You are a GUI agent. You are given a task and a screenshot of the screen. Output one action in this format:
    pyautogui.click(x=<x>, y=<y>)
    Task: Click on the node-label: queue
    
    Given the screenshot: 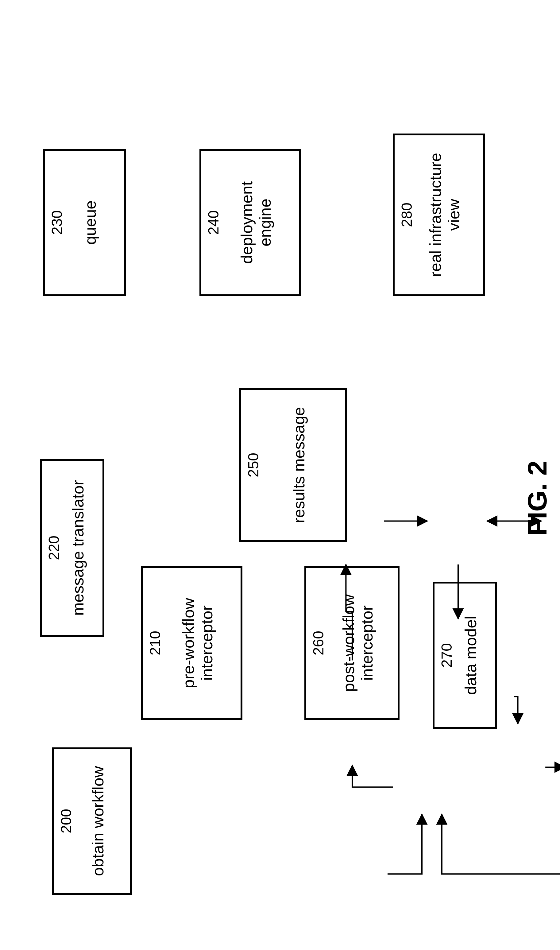 What is the action you would take?
    pyautogui.click(x=91, y=223)
    